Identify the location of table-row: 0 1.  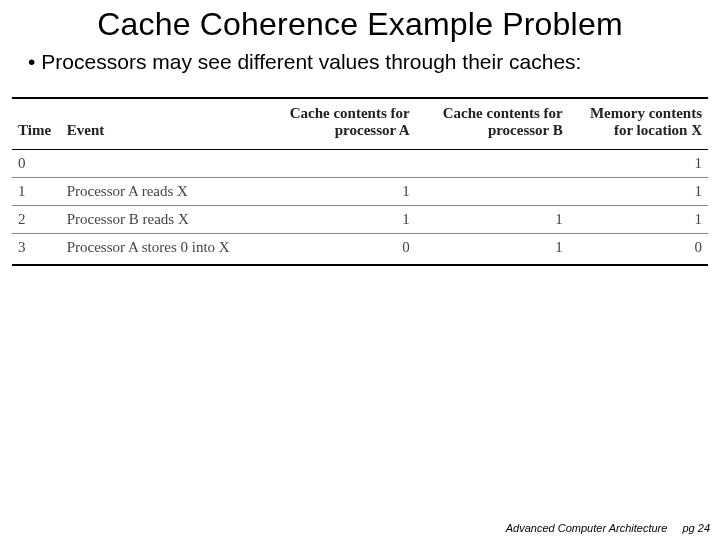
(360, 164).